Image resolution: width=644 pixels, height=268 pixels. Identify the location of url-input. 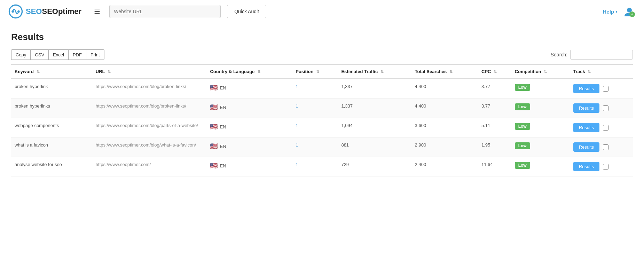
(165, 11).